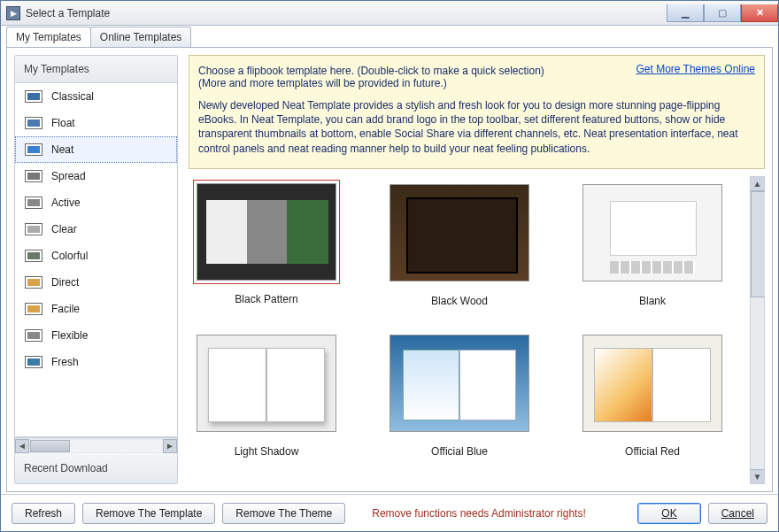 The width and height of the screenshot is (779, 532). I want to click on sidebar-item-label: Neat, so click(62, 150).